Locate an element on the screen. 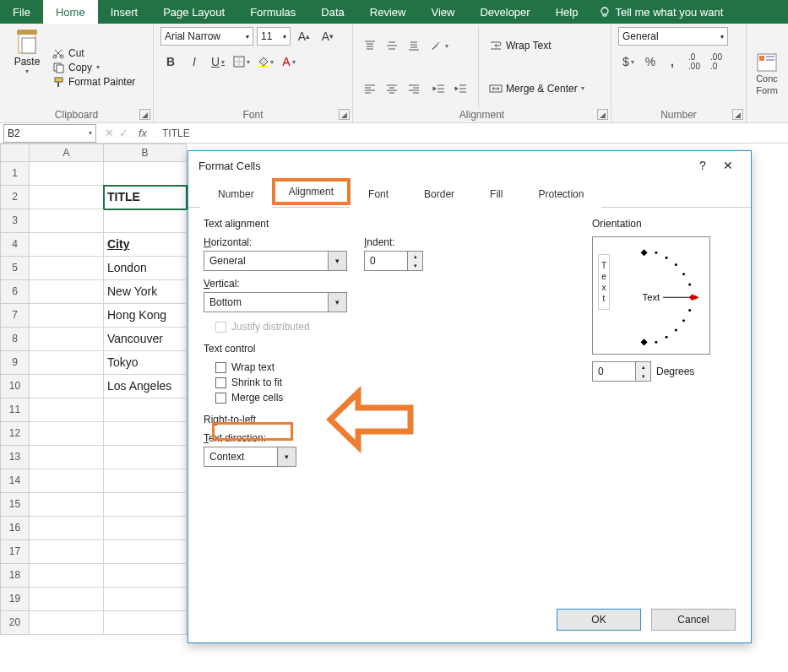 This screenshot has height=672, width=788. tab-developer: Developer is located at coordinates (505, 12).